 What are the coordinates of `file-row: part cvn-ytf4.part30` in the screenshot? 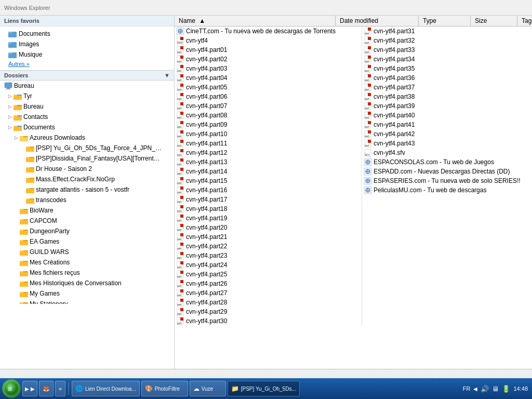 It's located at (268, 321).